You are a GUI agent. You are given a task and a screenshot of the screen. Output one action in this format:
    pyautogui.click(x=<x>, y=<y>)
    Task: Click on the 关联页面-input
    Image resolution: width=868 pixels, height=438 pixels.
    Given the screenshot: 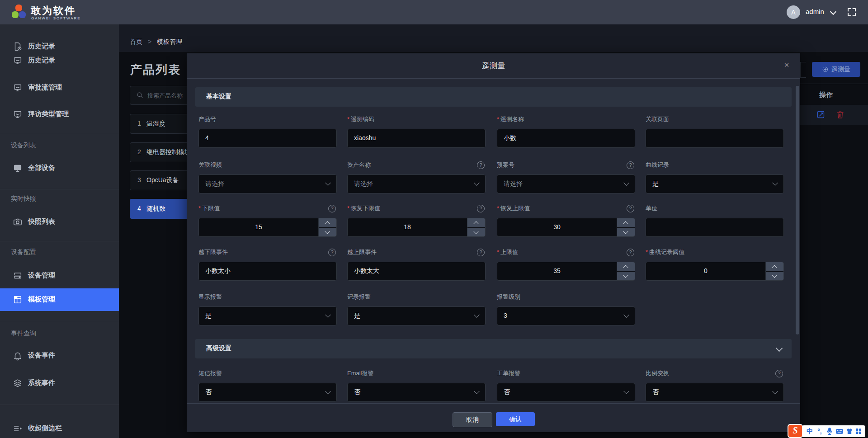 What is the action you would take?
    pyautogui.click(x=715, y=138)
    